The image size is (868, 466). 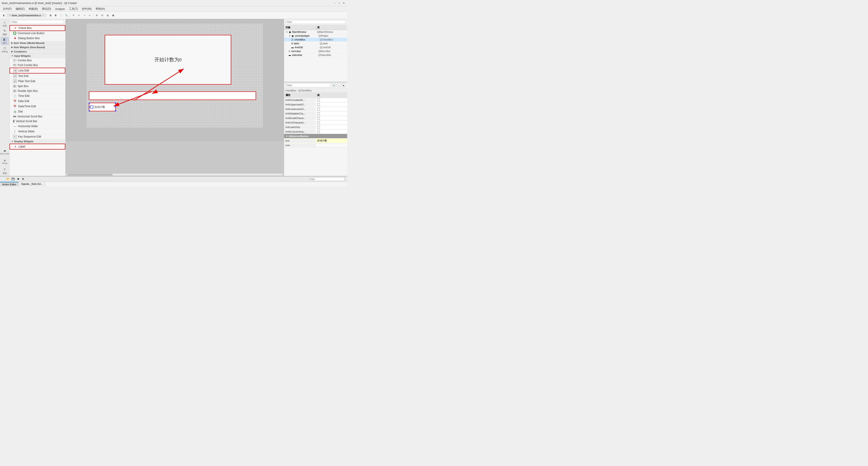 I want to click on prop-check-imhlowercase, so click(x=318, y=109).